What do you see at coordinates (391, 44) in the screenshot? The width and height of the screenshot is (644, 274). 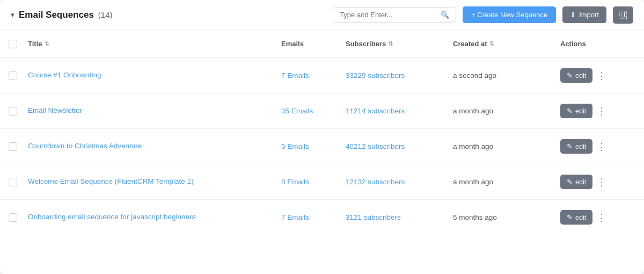 I see `sort-subscribers-icon: ⇅` at bounding box center [391, 44].